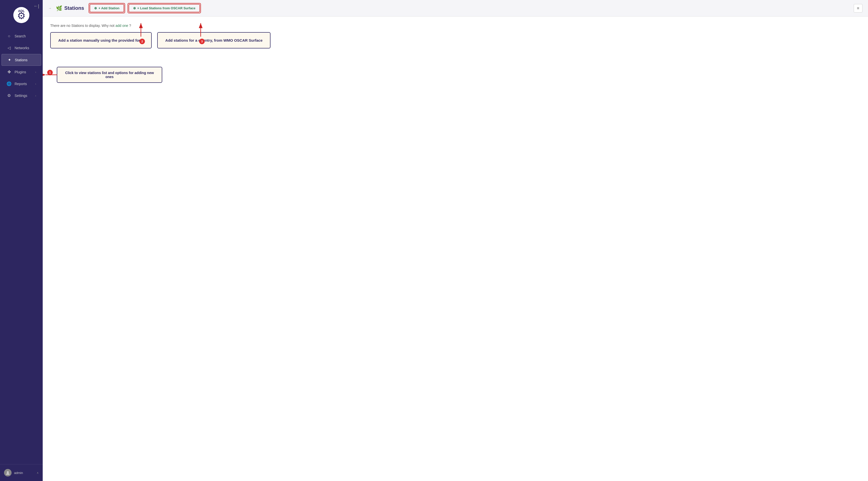 The image size is (868, 481). I want to click on sidebar-item-label: Search, so click(25, 36).